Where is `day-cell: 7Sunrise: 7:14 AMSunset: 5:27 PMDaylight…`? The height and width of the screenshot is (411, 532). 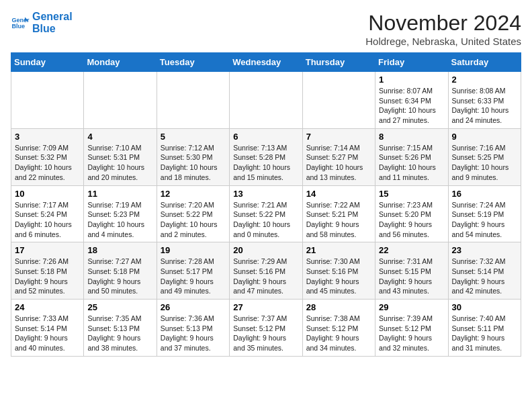
day-cell: 7Sunrise: 7:14 AMSunset: 5:27 PMDaylight… is located at coordinates (339, 157).